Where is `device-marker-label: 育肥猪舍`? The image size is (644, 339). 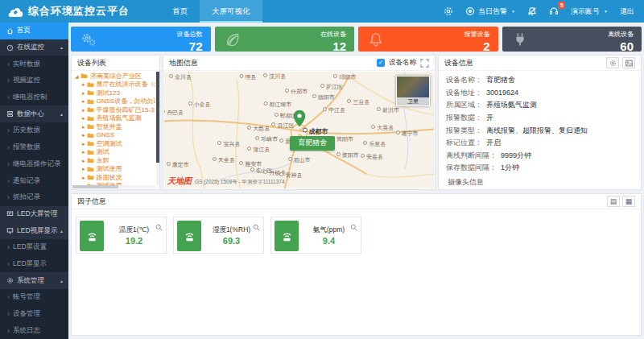 device-marker-label: 育肥猪舍 is located at coordinates (312, 143).